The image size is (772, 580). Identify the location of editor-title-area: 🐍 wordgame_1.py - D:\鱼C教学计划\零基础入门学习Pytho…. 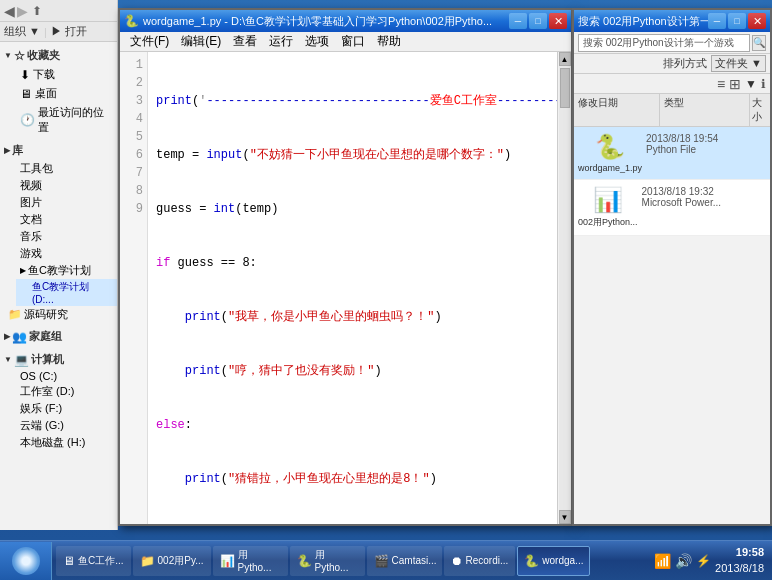
(316, 22).